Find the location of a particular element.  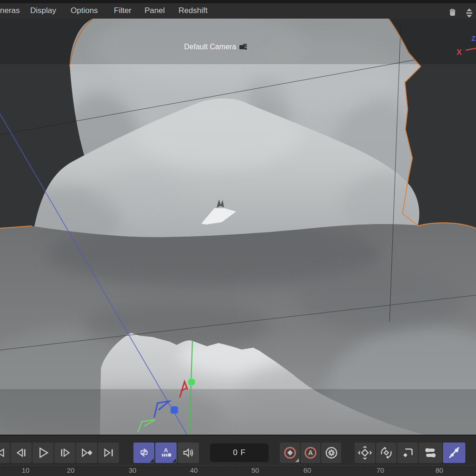

menu-bar: neras Display Options Filter Panel Redsh… is located at coordinates (238, 11).